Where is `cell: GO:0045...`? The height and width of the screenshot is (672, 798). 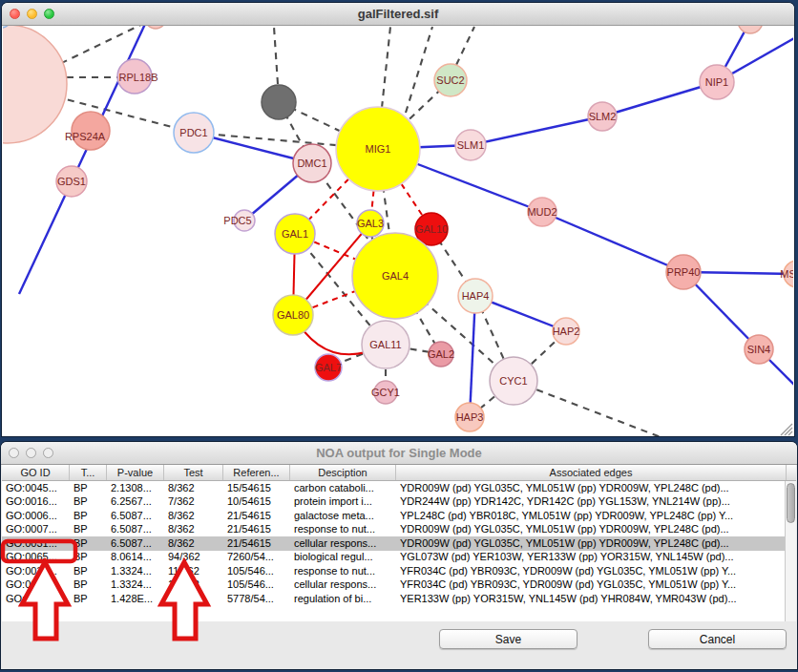 cell: GO:0045... is located at coordinates (37, 489).